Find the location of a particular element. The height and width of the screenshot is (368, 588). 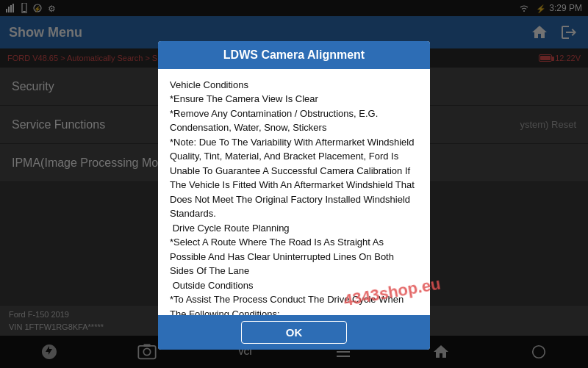

modal-ok-button: OK is located at coordinates (294, 332).